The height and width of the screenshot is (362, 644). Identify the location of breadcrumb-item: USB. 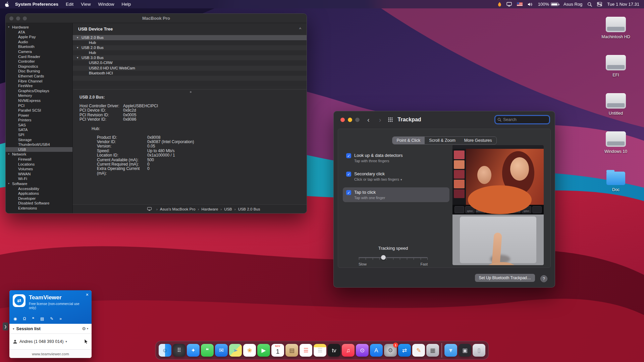
(225, 209).